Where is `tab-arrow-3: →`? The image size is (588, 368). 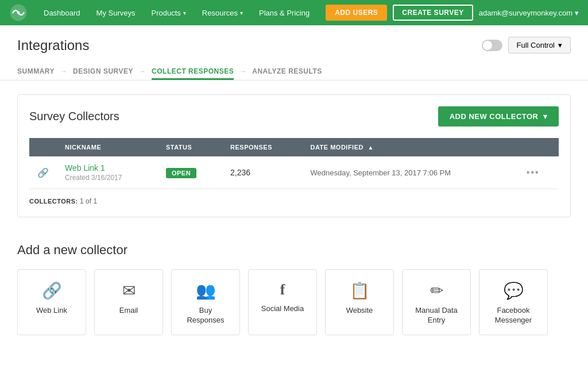 tab-arrow-3: → is located at coordinates (243, 71).